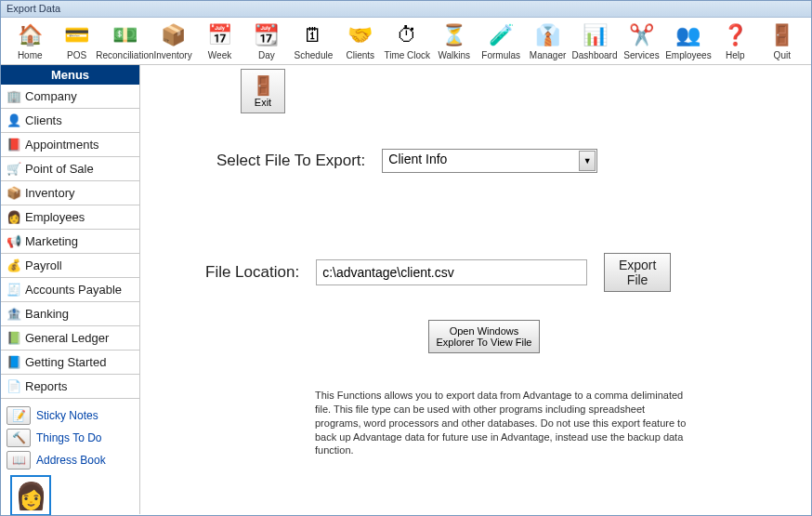  I want to click on getting-started-icon: 📘, so click(15, 363).